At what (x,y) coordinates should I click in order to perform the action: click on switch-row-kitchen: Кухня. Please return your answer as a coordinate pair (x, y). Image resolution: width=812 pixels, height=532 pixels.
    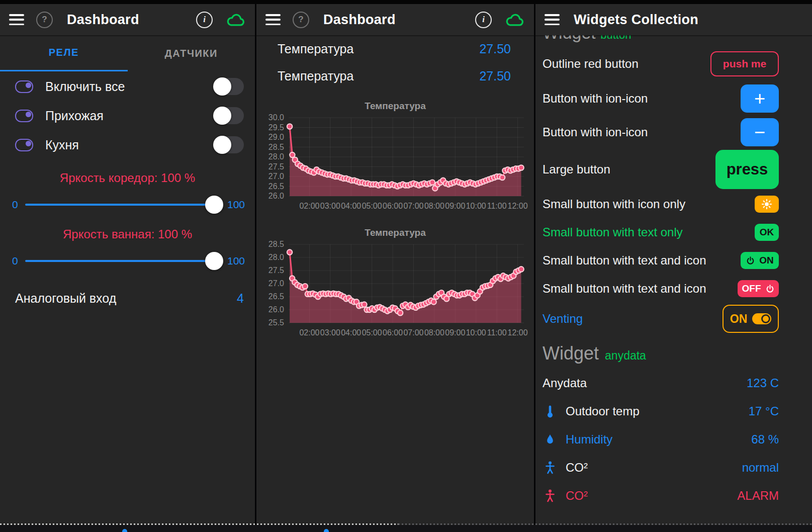
    Looking at the image, I should click on (128, 145).